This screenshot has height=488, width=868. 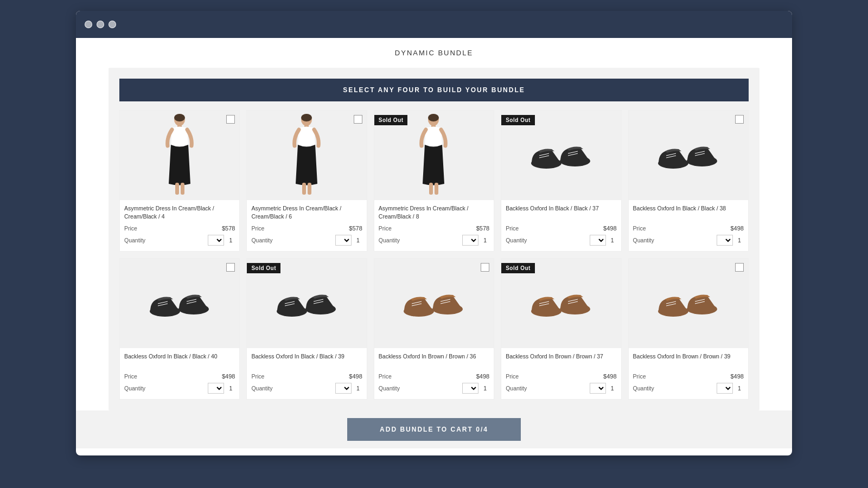 What do you see at coordinates (355, 228) in the screenshot?
I see `product-price: $578` at bounding box center [355, 228].